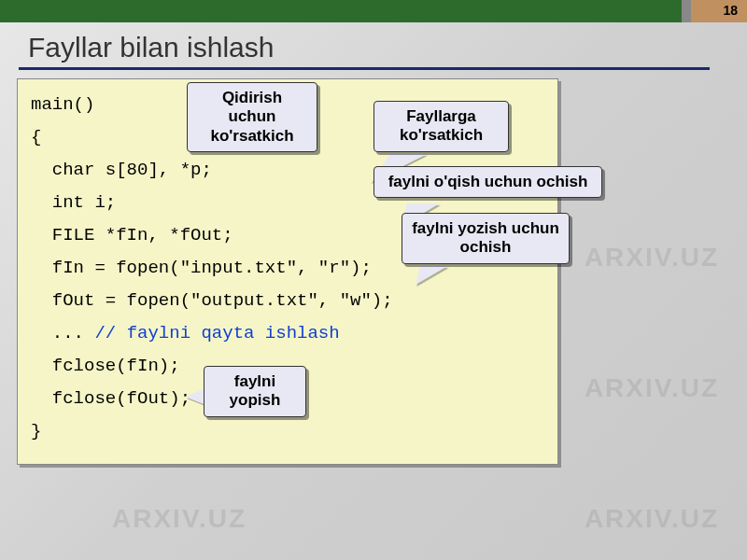 The height and width of the screenshot is (560, 747). I want to click on header-accent-tan, so click(719, 11).